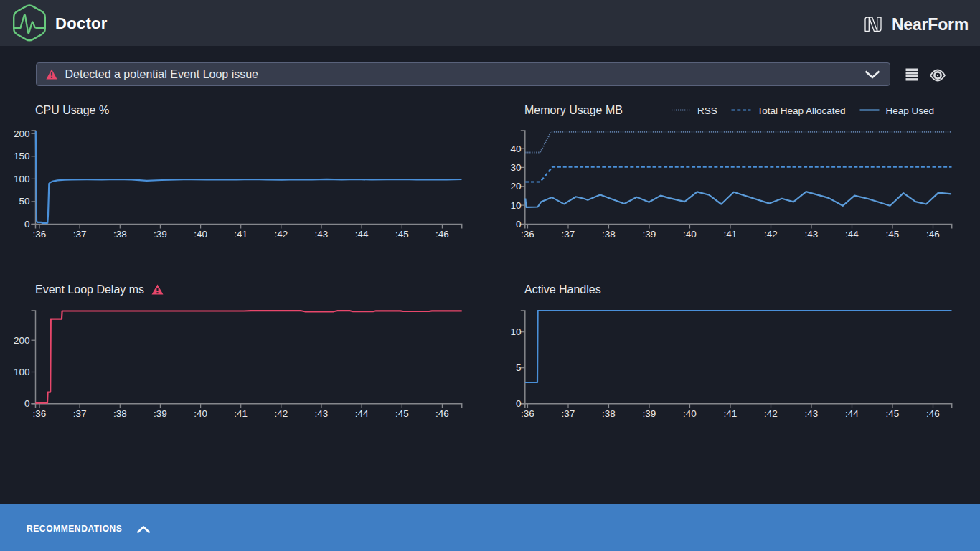 This screenshot has height=551, width=980. Describe the element at coordinates (707, 110) in the screenshot. I see `svg-text: RSS` at that location.